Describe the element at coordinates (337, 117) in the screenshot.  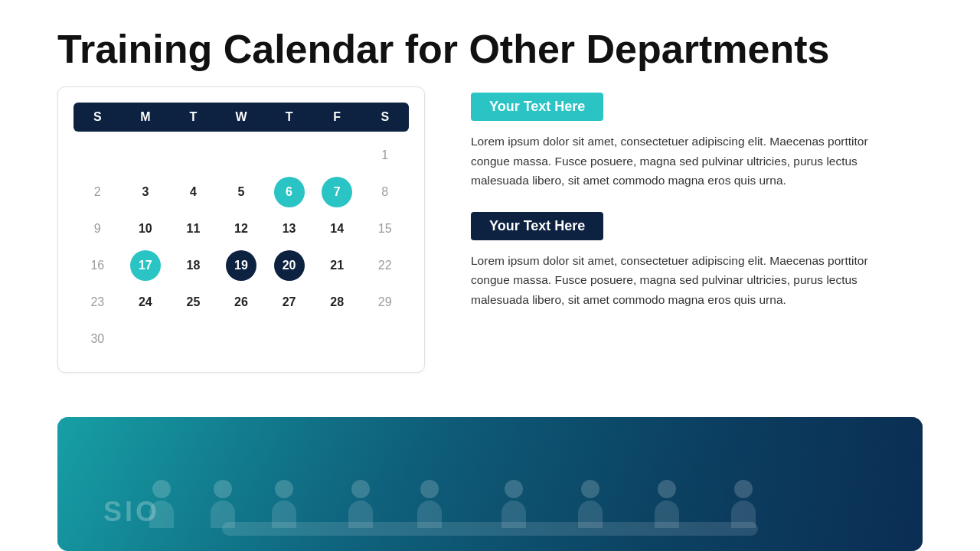
I see `calendar-day-header: F` at that location.